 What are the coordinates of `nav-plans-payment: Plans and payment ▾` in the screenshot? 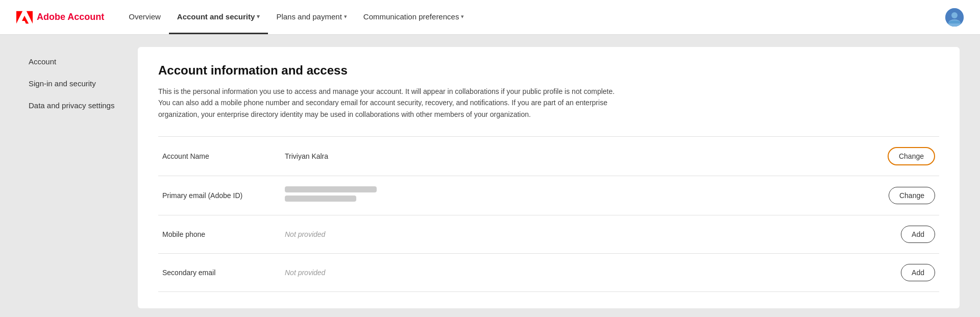 It's located at (311, 17).